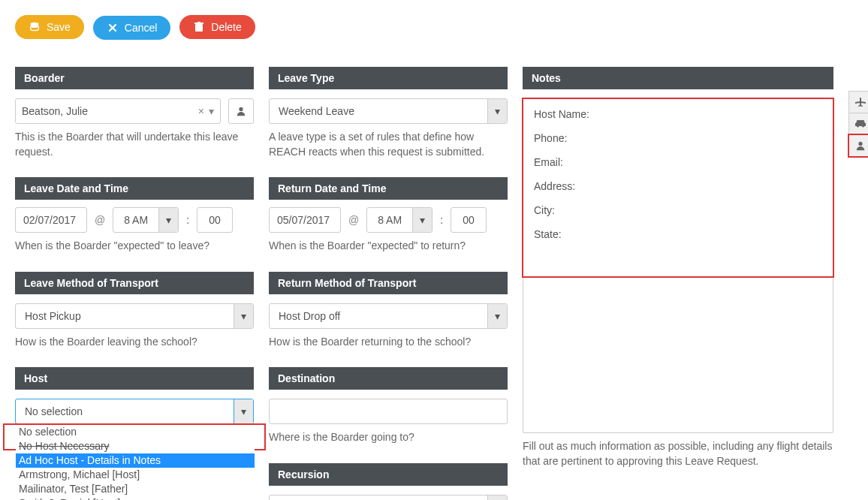 The height and width of the screenshot is (500, 868). What do you see at coordinates (388, 482) in the screenshot?
I see `recursion-section: Recursion Once off ▾ How should this Lea…` at bounding box center [388, 482].